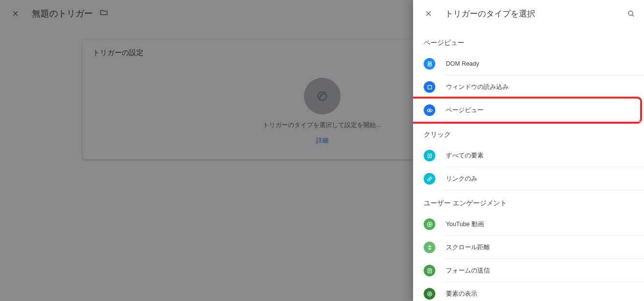 Image resolution: width=644 pixels, height=301 pixels. I want to click on doc-icon, so click(429, 64).